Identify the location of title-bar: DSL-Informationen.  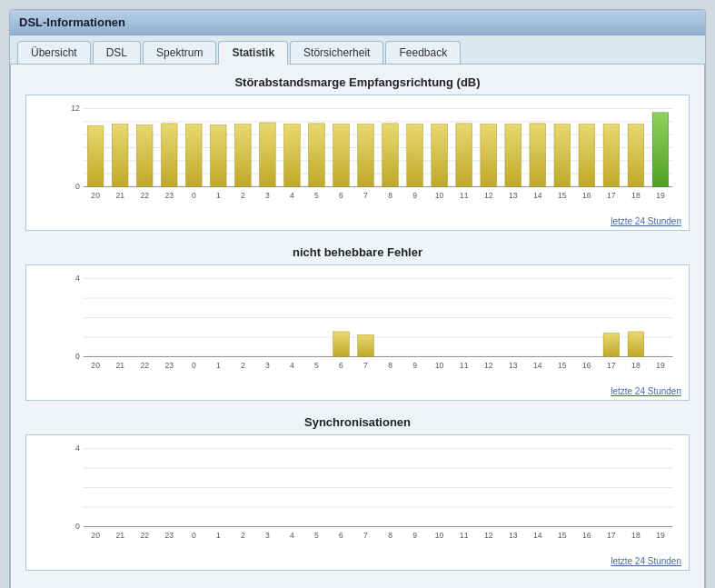
(358, 23).